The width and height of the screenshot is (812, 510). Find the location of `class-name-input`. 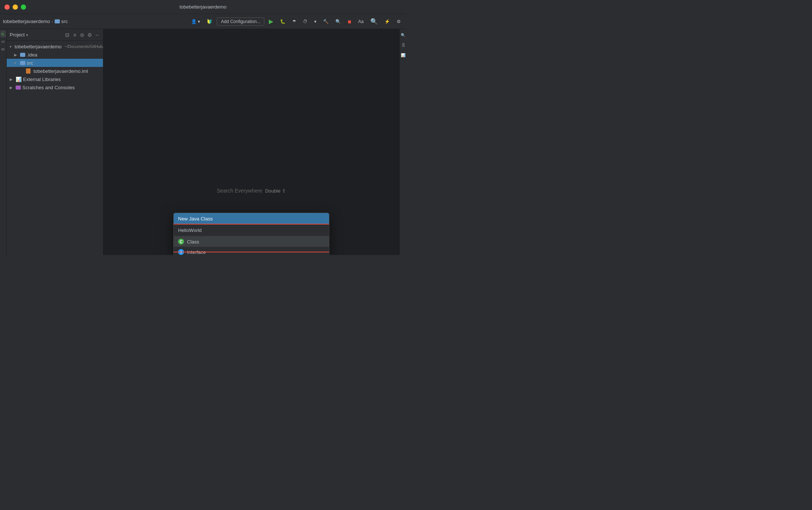

class-name-input is located at coordinates (251, 230).